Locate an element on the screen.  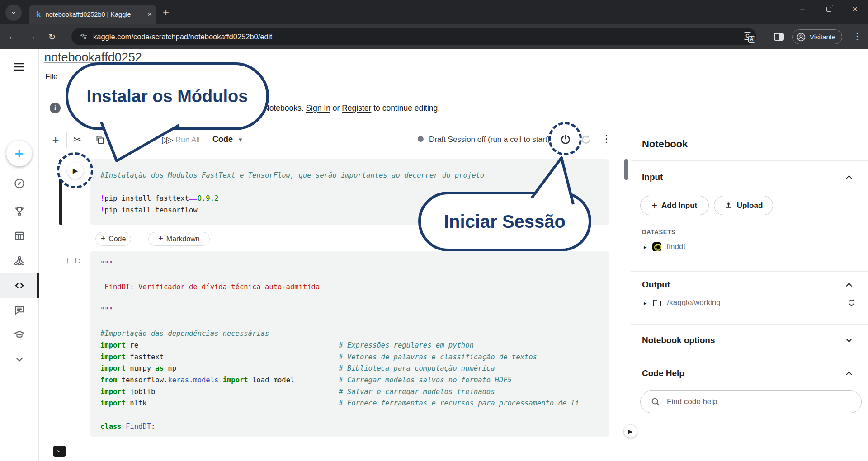
output-refresh-button is located at coordinates (852, 303).